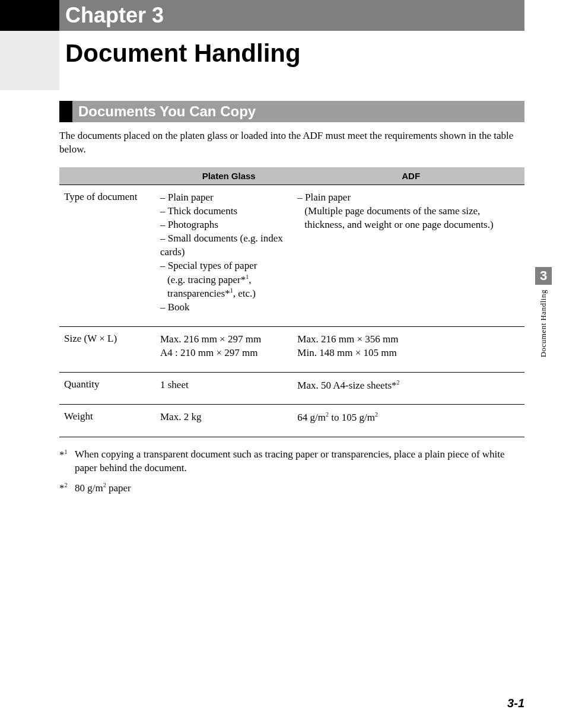  What do you see at coordinates (407, 354) in the screenshot?
I see `cell-line: Min. 148 mm × 105 mm` at bounding box center [407, 354].